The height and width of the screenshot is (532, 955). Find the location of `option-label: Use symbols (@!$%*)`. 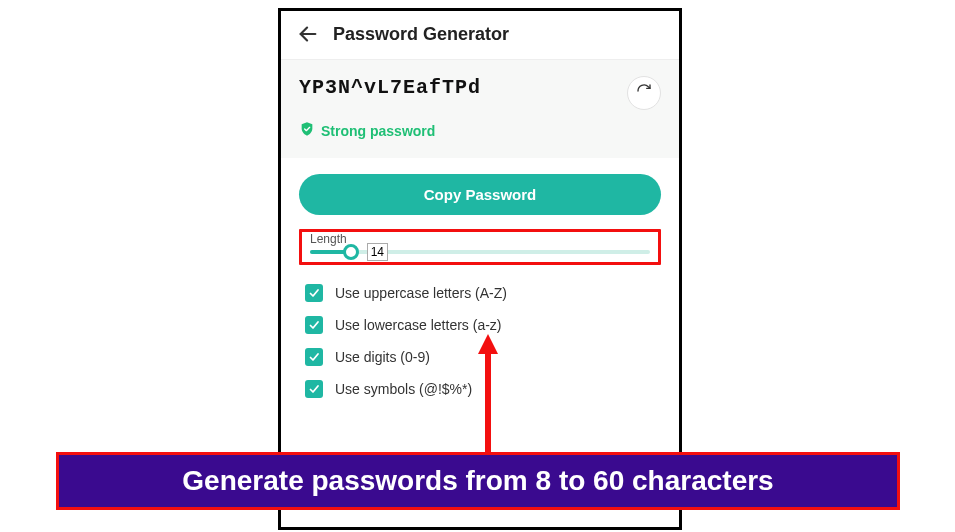

option-label: Use symbols (@!$%*) is located at coordinates (404, 389).